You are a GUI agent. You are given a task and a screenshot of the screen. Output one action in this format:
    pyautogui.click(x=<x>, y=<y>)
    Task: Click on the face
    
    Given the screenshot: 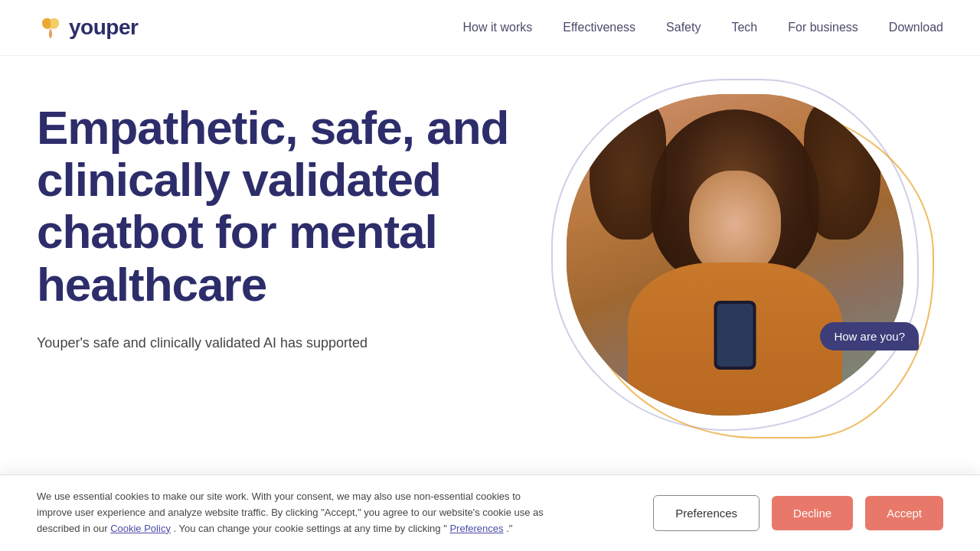 What is the action you would take?
    pyautogui.click(x=735, y=224)
    